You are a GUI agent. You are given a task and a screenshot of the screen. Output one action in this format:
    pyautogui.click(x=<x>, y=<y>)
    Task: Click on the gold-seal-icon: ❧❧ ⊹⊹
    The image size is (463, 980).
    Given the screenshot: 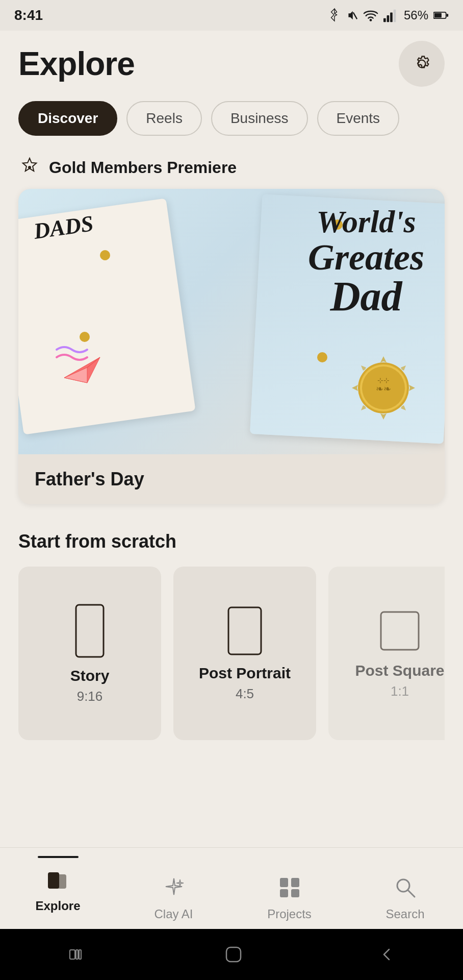 What is the action you would take?
    pyautogui.click(x=383, y=388)
    